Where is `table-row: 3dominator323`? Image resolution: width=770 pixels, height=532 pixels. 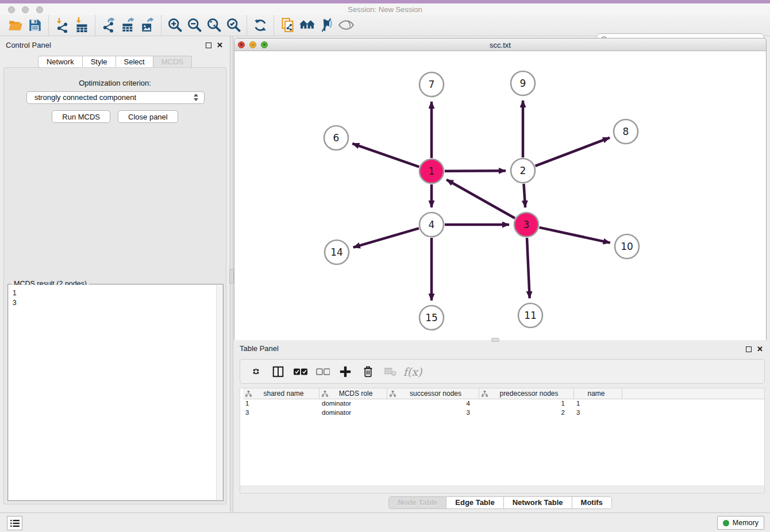
table-row: 3dominator323 is located at coordinates (503, 413).